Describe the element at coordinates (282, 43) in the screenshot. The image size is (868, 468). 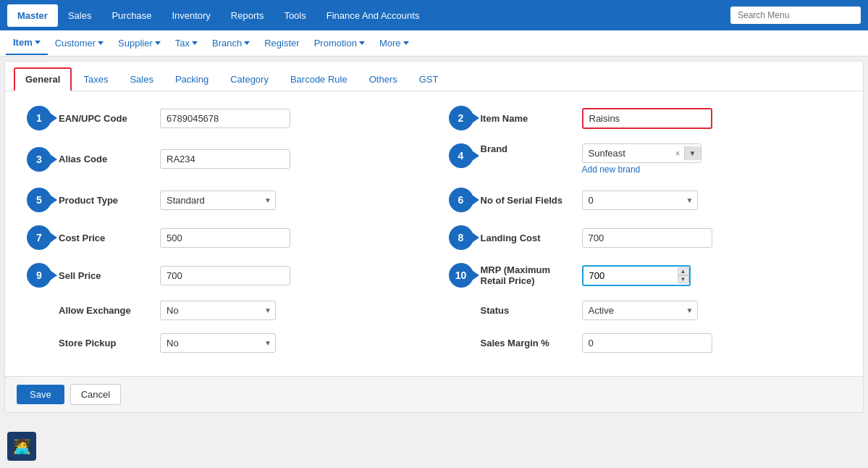
I see `secondnav-register: Register` at that location.